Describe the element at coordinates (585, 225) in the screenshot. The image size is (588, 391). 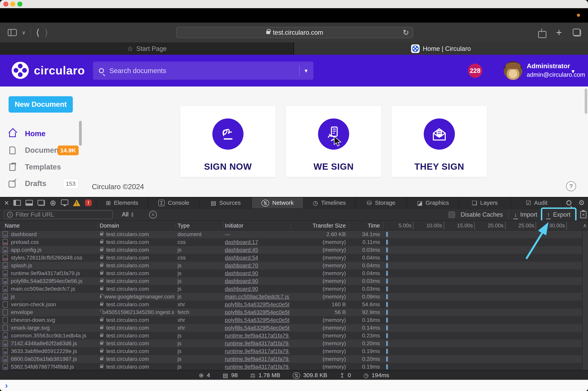
I see `scroll-up-icon: ∧` at that location.